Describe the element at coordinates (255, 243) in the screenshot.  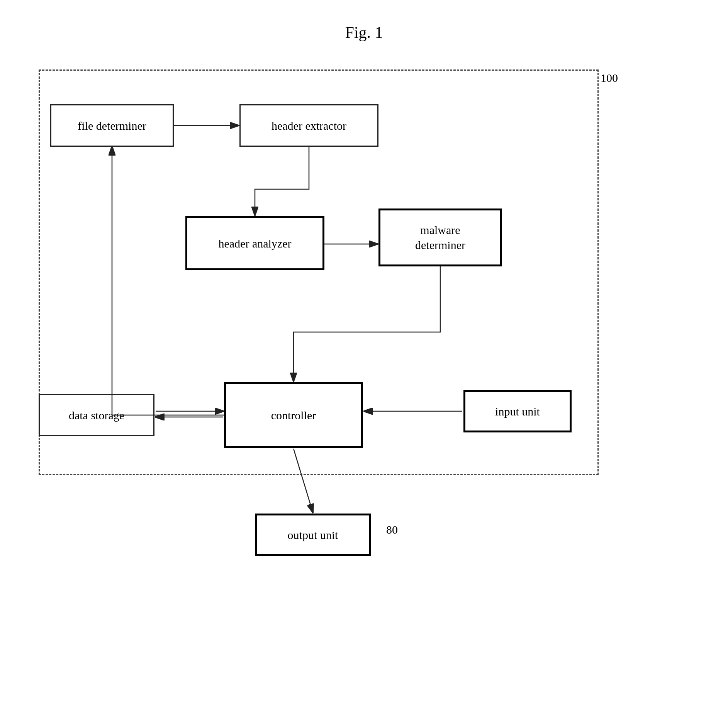
I see `header-analyzer-block: header analyzer` at that location.